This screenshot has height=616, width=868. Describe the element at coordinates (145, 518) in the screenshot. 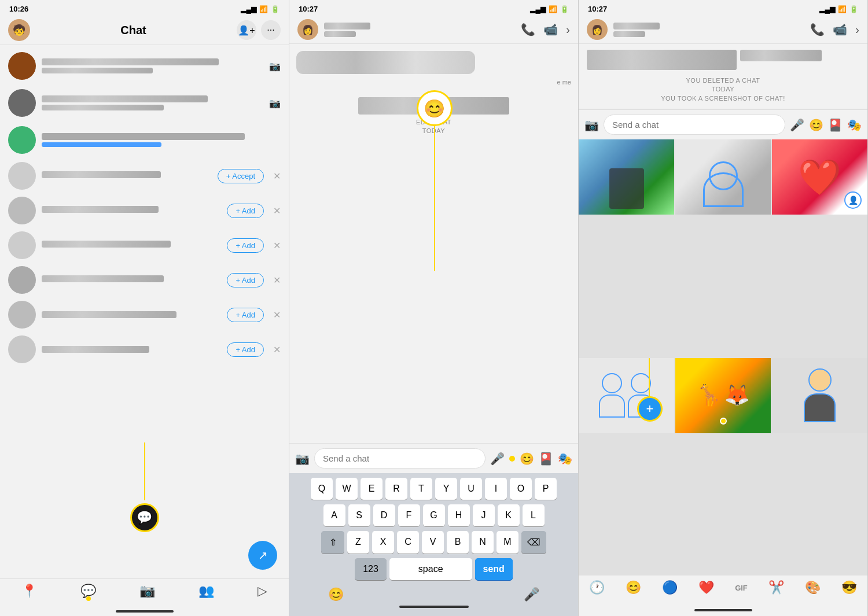

I see `chat-nav-highlight: 💬` at that location.